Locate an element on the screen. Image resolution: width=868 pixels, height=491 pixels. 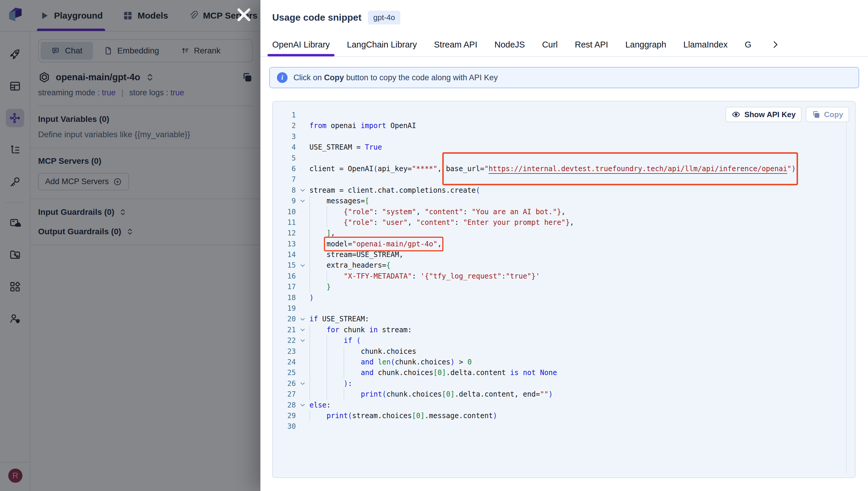
modal-header: Usage code snippet gpt-4o is located at coordinates (564, 16).